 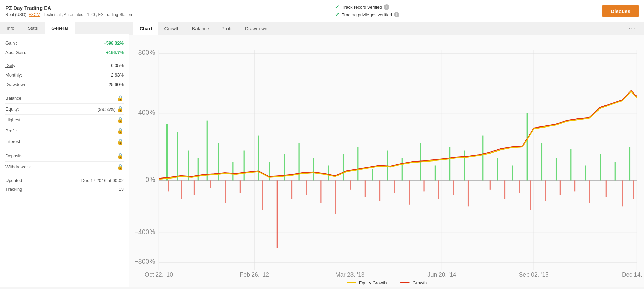 I want to click on chart-legend: Equity Growth Growth, so click(x=387, y=282).